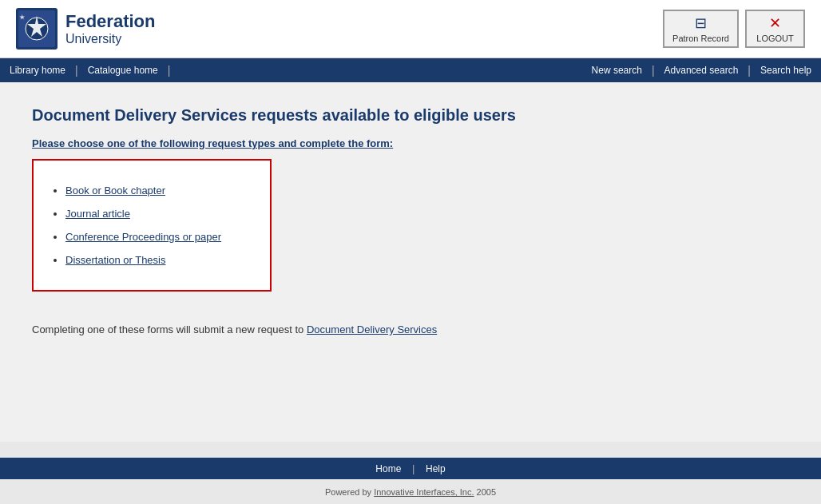 Image resolution: width=821 pixels, height=504 pixels. Describe the element at coordinates (701, 23) in the screenshot. I see `patron-record-icon: ⊟` at that location.